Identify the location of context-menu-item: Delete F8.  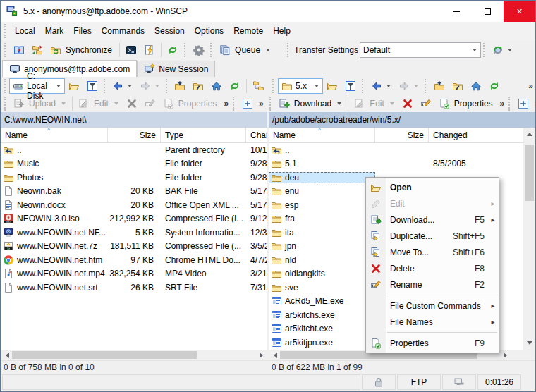
(432, 268).